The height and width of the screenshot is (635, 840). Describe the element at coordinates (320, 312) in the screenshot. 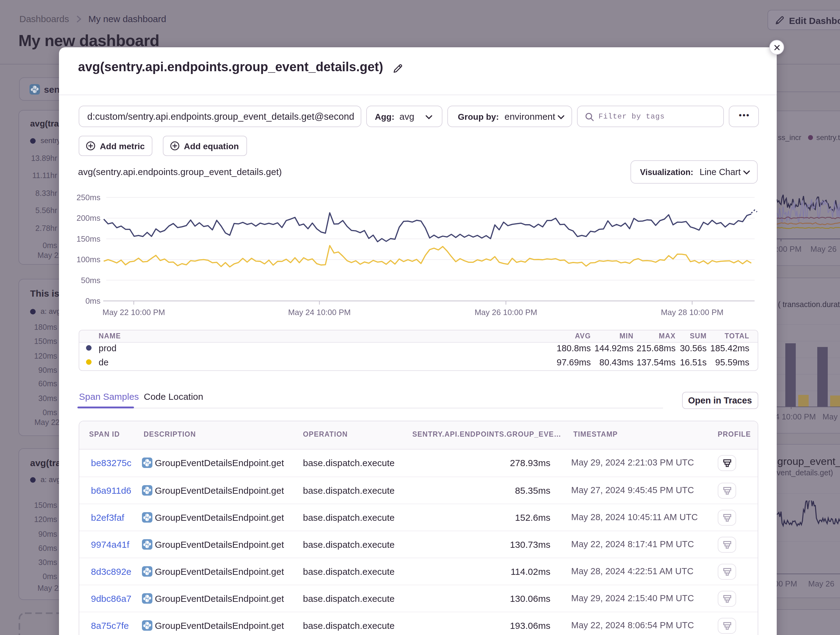

I see `svg-text: May 24 10:00 PM` at that location.